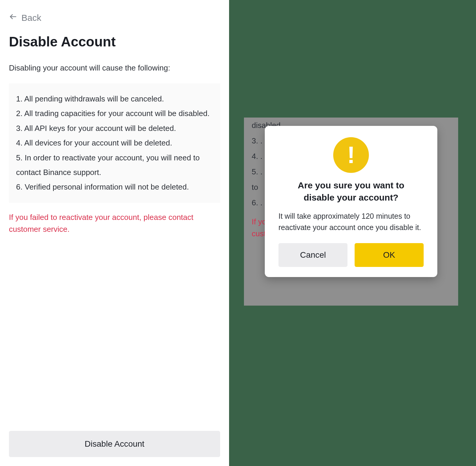  What do you see at coordinates (351, 255) in the screenshot?
I see `dialog-button-row: Cancel OK` at bounding box center [351, 255].